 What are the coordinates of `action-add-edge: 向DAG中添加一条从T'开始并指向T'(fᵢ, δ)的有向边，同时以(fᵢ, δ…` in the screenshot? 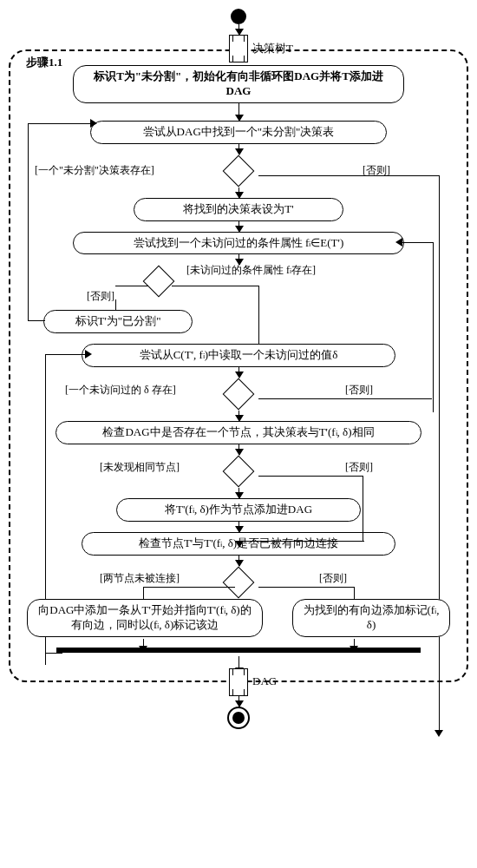 It's located at (145, 618).